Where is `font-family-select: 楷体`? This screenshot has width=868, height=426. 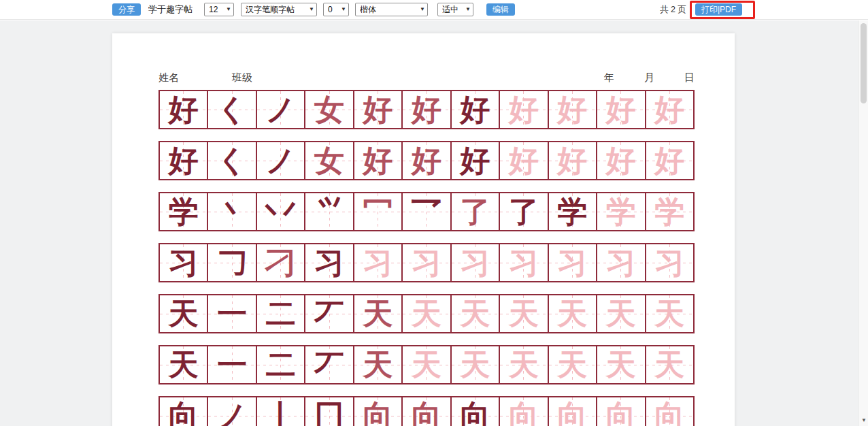 font-family-select: 楷体 is located at coordinates (392, 10).